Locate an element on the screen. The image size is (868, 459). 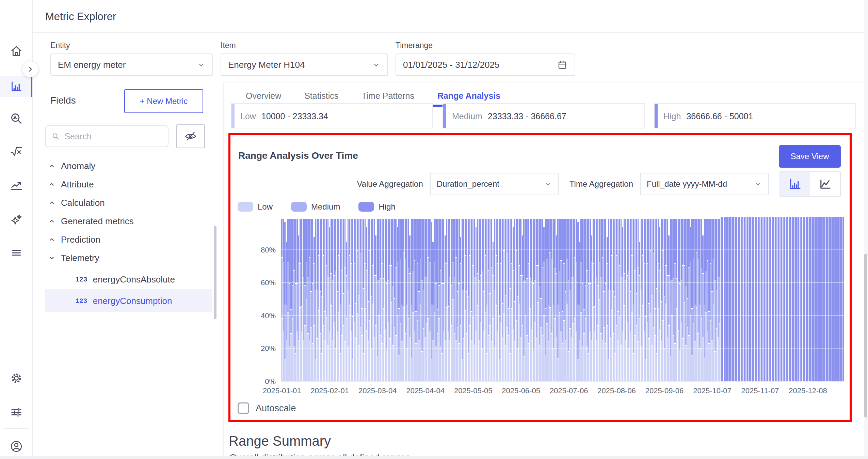
time-aggregation-select: Full_date yyyy-MM-dd is located at coordinates (704, 184).